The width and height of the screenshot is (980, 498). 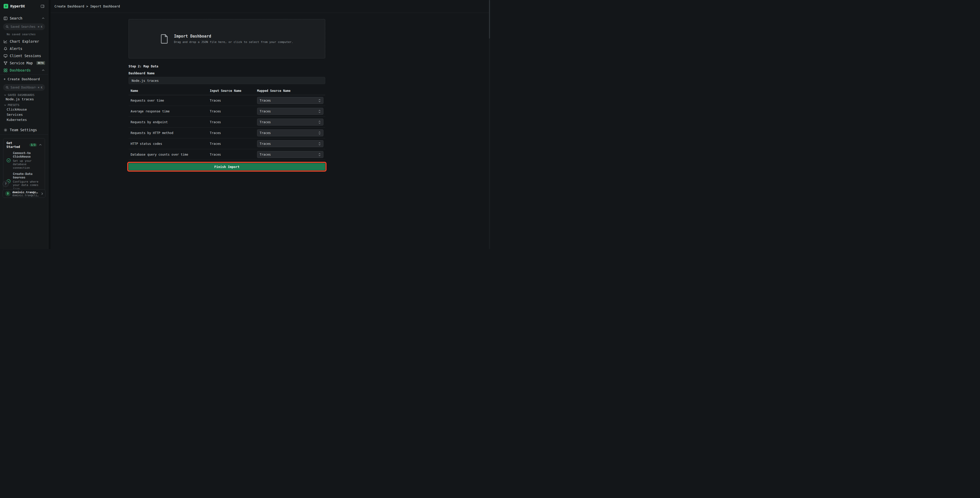 I want to click on sidebar-preset-kubernetes: Kubernetes, so click(x=24, y=120).